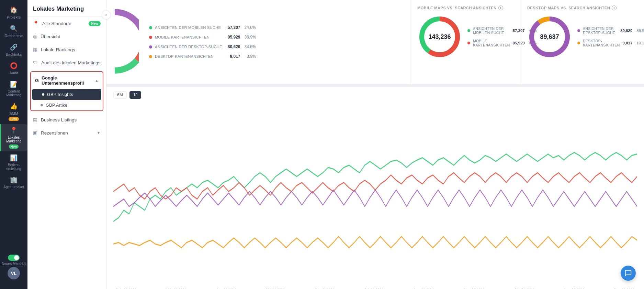 This screenshot has width=644, height=289. I want to click on google-section-header: G Google Unternehmensprofil ▲, so click(67, 81).